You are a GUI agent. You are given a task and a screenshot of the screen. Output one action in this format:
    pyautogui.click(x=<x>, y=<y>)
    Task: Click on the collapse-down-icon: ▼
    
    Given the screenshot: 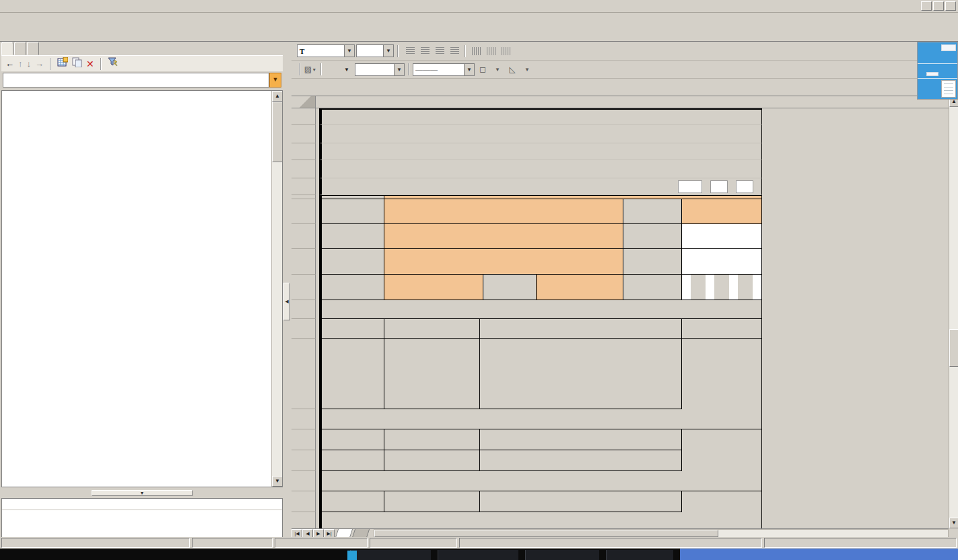 What is the action you would take?
    pyautogui.click(x=142, y=493)
    